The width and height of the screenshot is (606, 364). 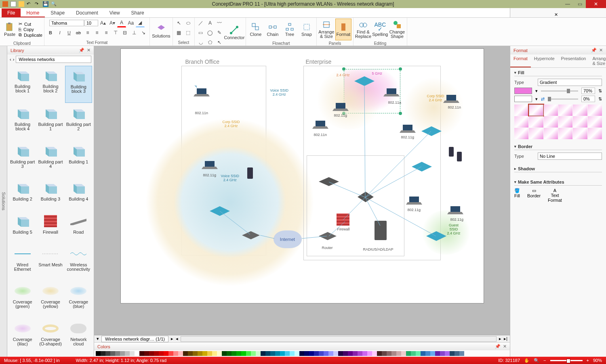 What do you see at coordinates (54, 4) in the screenshot?
I see `preview-icon: 🔍` at bounding box center [54, 4].